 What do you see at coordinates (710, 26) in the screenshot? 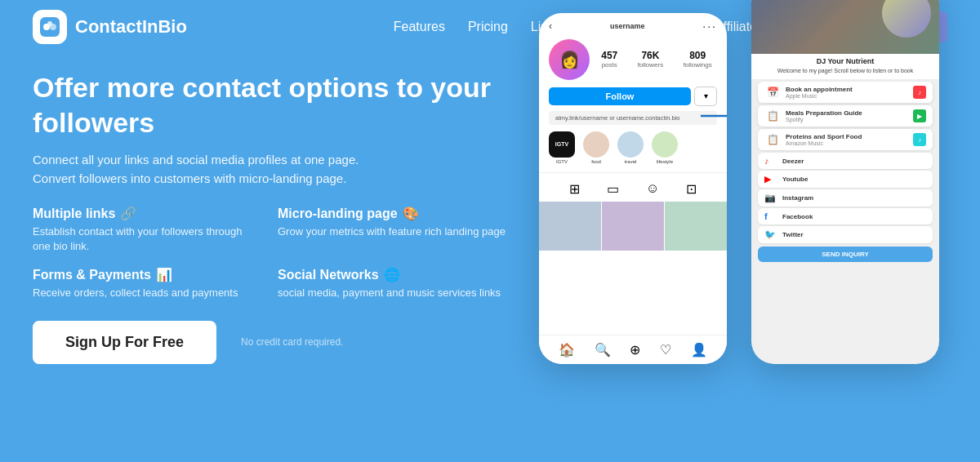
I see `ig-more-icon: ···` at bounding box center [710, 26].